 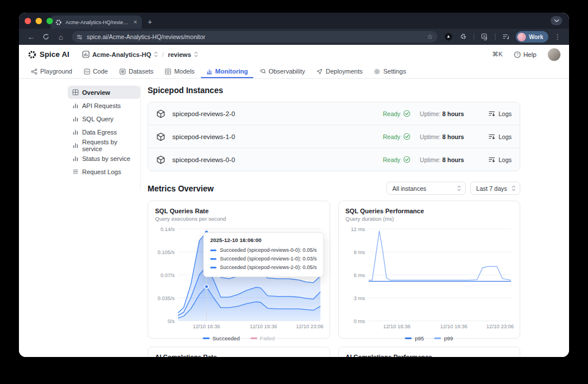 What do you see at coordinates (334, 189) in the screenshot?
I see `metrics-header: Metrics Overview All instances Last 7 da…` at bounding box center [334, 189].